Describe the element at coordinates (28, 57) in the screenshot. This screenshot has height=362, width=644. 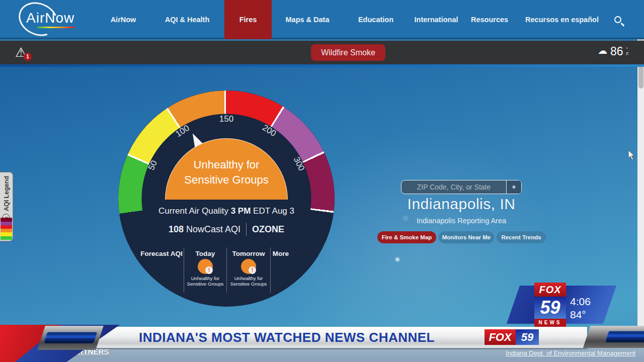
I see `warning-count-badge: 1` at that location.